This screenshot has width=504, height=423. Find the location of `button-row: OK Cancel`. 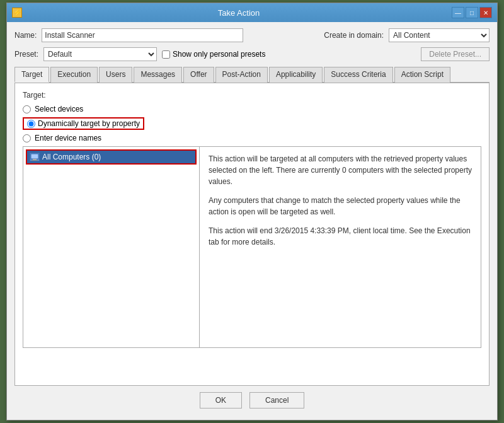

button-row: OK Cancel is located at coordinates (252, 400).